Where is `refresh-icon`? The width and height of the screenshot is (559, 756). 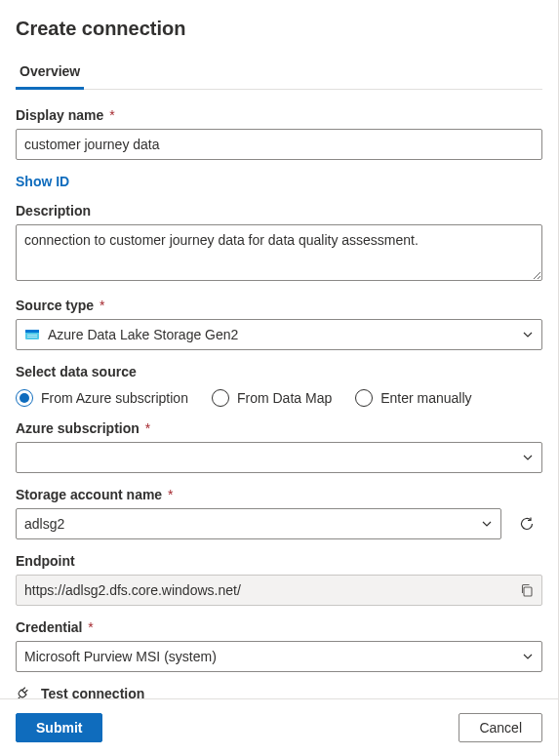 refresh-icon is located at coordinates (527, 524).